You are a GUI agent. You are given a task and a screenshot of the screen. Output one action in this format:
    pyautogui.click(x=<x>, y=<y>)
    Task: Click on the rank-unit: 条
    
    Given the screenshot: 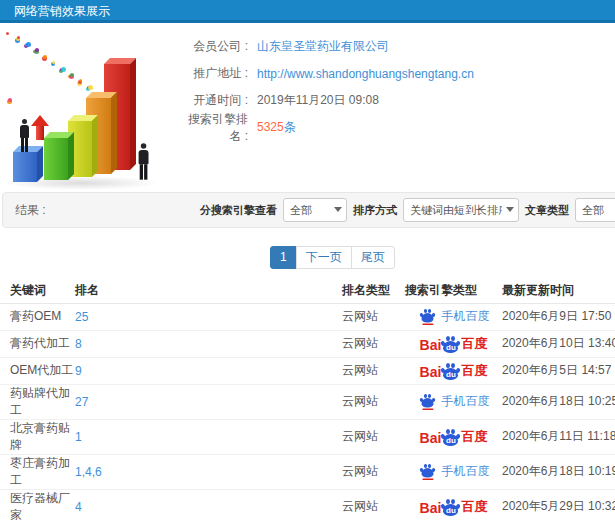 What is the action you would take?
    pyautogui.click(x=290, y=127)
    